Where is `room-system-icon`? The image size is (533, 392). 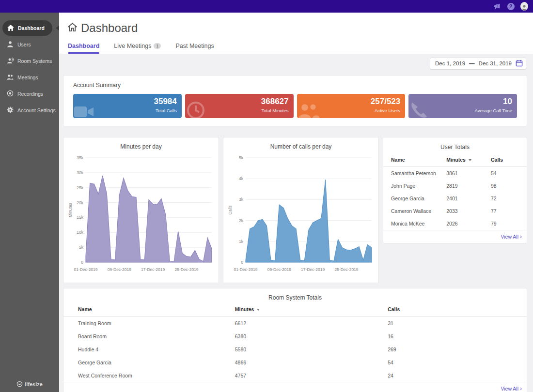
room-system-icon is located at coordinates (10, 61).